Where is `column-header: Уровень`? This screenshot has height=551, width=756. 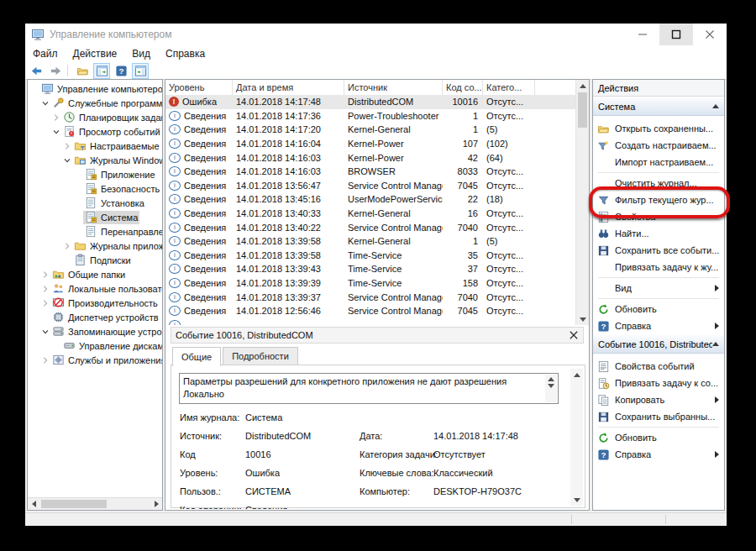 column-header: Уровень is located at coordinates (199, 87).